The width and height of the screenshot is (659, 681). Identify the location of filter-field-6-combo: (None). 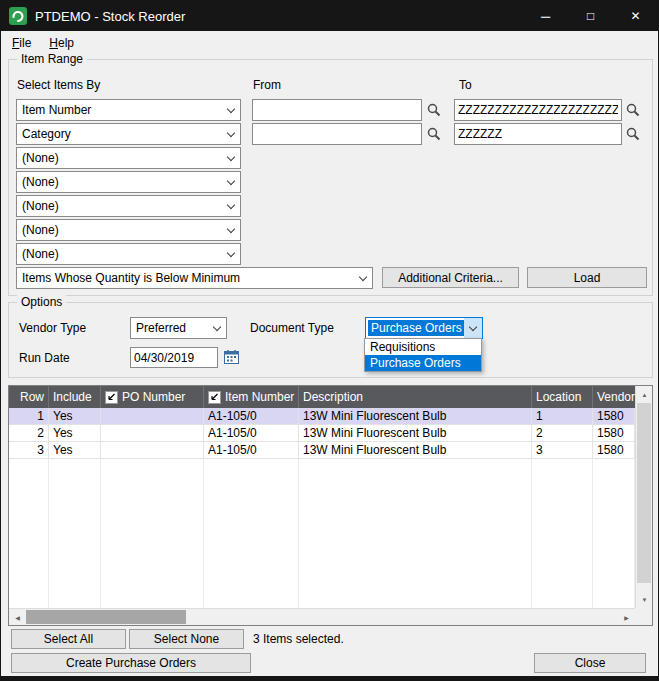
(128, 230).